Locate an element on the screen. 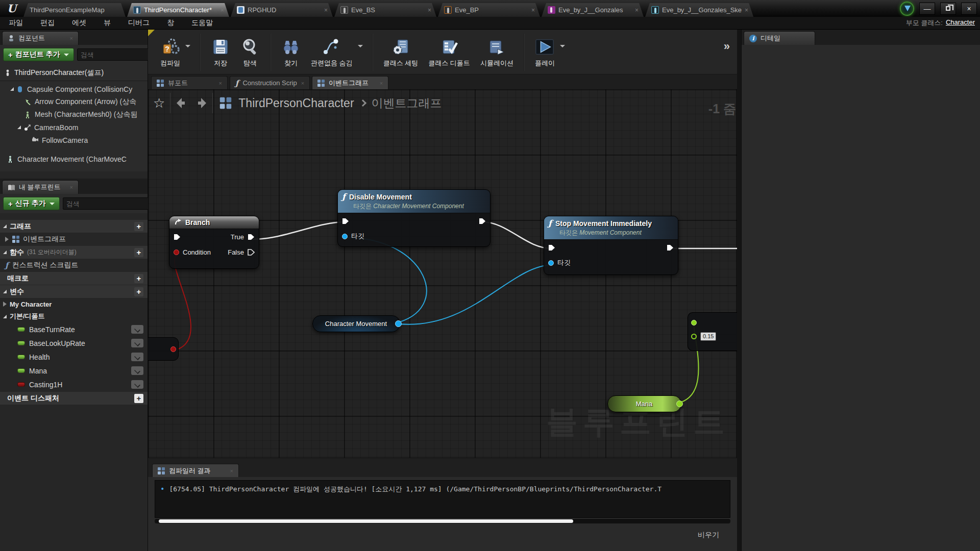  clear-log-button: 비우기 is located at coordinates (708, 535).